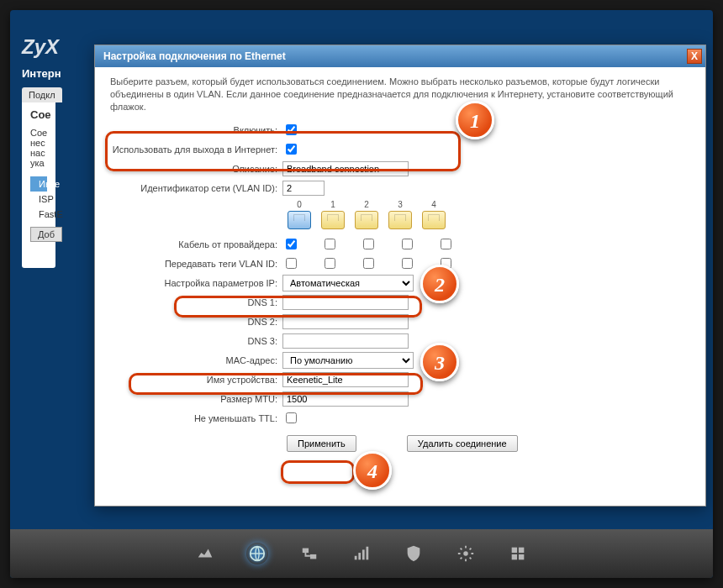 This screenshot has height=588, width=723. Describe the element at coordinates (346, 380) in the screenshot. I see `device-name-input` at that location.